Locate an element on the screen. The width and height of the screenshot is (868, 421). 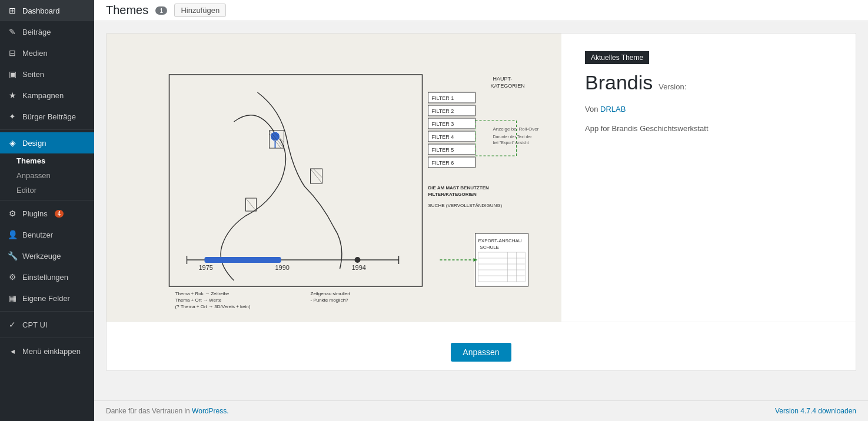
design-icon: ◈ is located at coordinates (12, 143).